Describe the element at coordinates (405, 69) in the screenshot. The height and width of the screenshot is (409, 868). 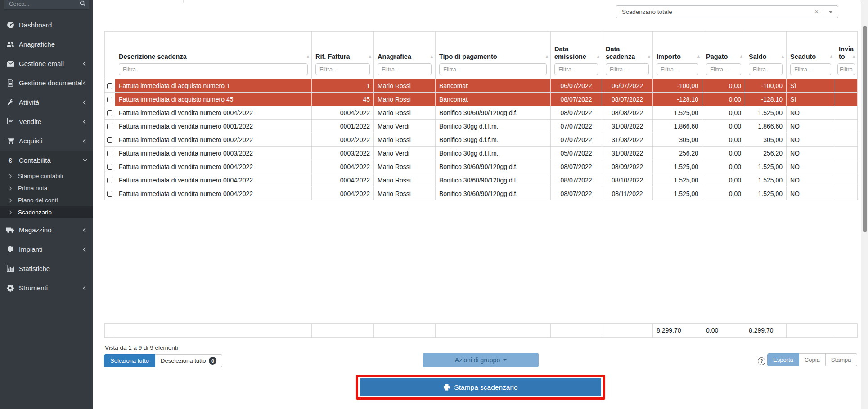
I see `filter-input-anagrafica` at that location.